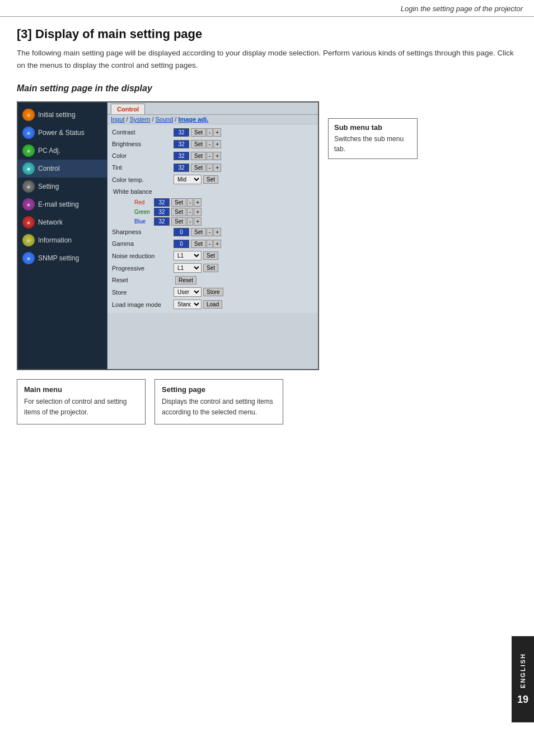 The width and height of the screenshot is (534, 756). Describe the element at coordinates (213, 132) in the screenshot. I see `row-contrast: Contrast Set - +` at that location.